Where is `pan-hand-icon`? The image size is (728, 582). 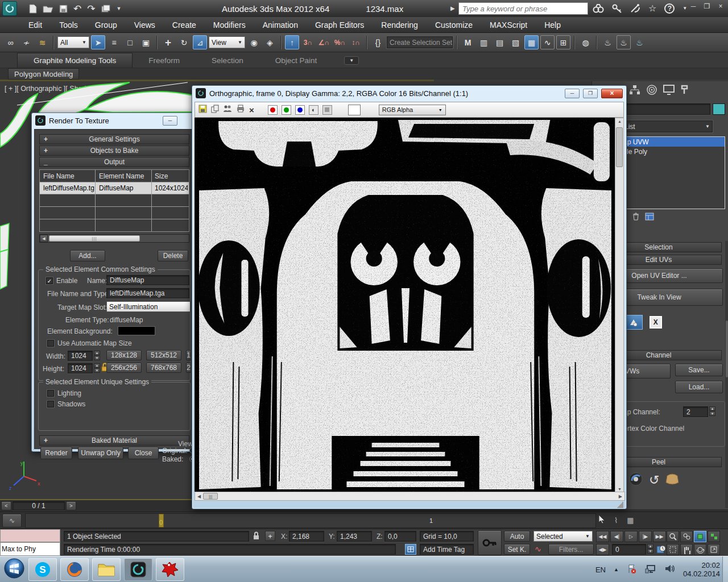
pan-hand-icon is located at coordinates (686, 550).